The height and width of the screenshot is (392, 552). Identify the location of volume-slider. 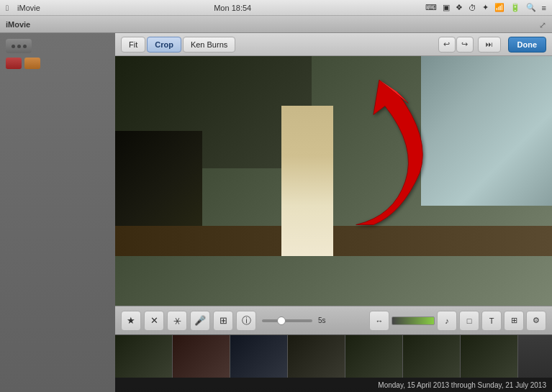
(413, 321).